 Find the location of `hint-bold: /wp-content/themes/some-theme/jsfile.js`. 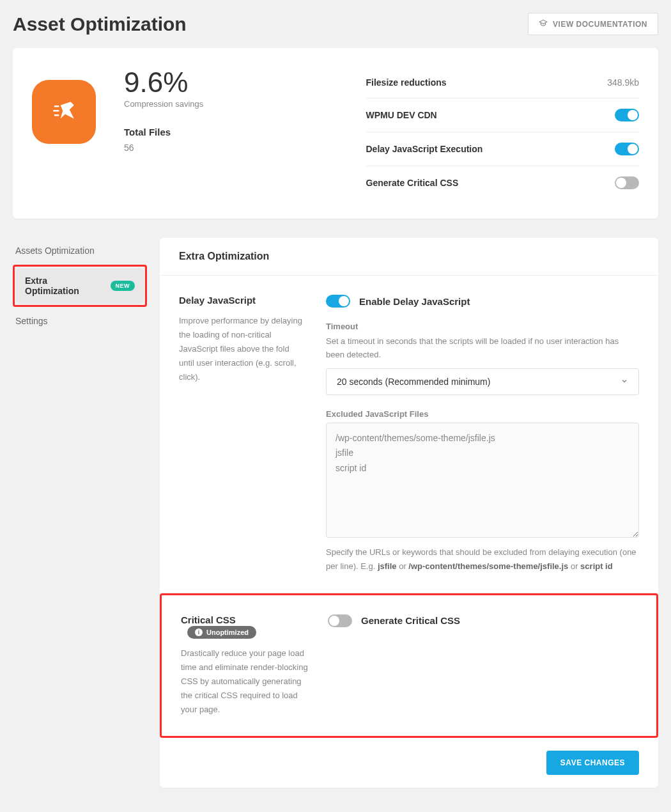

hint-bold: /wp-content/themes/some-theme/jsfile.js is located at coordinates (488, 566).